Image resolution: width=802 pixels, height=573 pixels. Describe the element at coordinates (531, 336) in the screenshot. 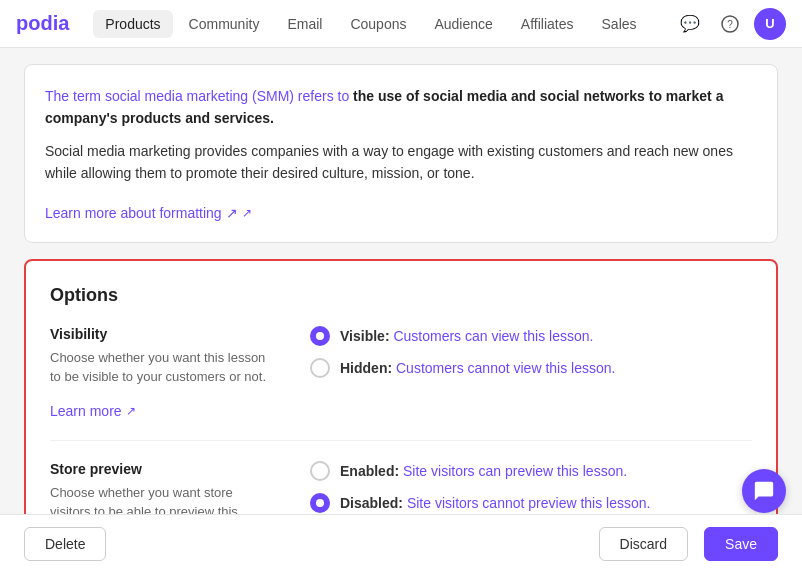

I see `visibility-visible-option: Visible: Customers can view this lesson.` at that location.